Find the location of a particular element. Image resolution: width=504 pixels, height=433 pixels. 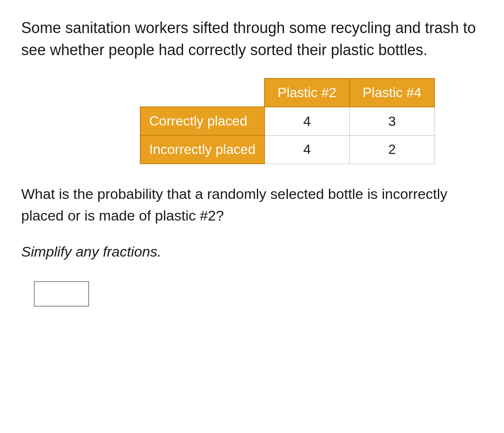

probability-question-text: What is the probability that a randomly … is located at coordinates (252, 205).